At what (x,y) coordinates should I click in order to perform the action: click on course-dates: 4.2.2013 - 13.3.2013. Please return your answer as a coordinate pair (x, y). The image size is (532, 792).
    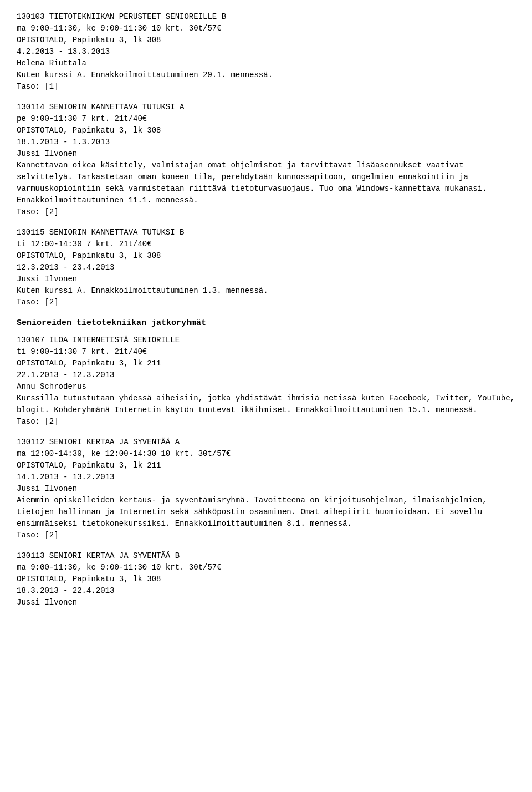
    Looking at the image, I should click on (266, 52).